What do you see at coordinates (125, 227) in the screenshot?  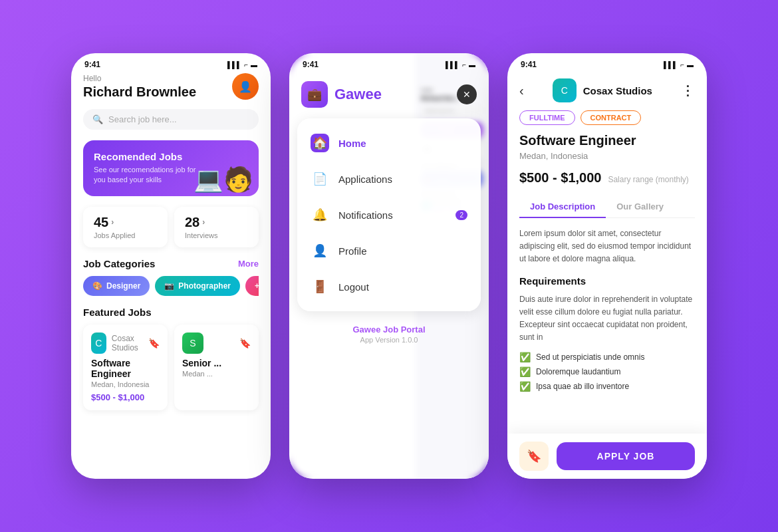 I see `stat-card-jobs: 45 › Jobs Applied` at bounding box center [125, 227].